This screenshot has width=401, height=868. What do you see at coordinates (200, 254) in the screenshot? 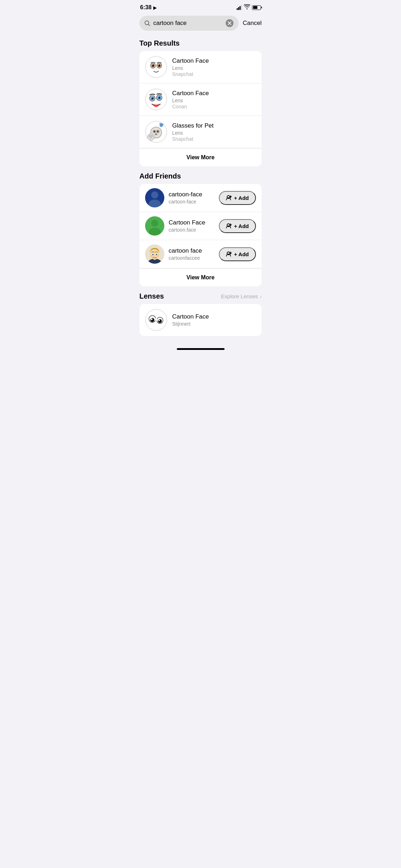
I see `add-friend-item-3: cartoon face cartoonfaccee + Add` at bounding box center [200, 254].